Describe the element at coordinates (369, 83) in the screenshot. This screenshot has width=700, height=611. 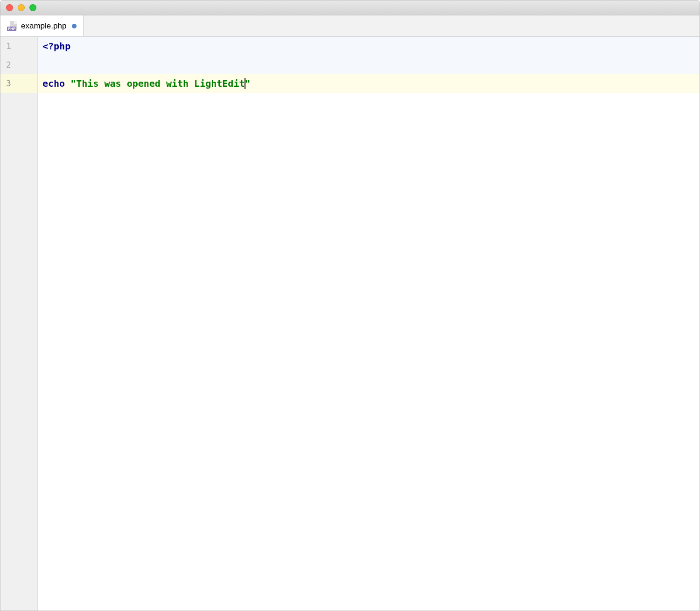
I see `code-line: echo "This was opened with LightEdit"` at that location.